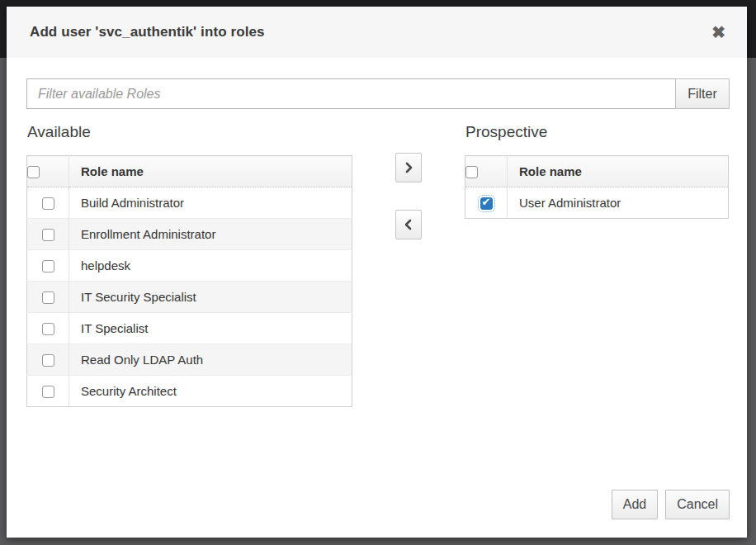 The image size is (756, 545). What do you see at coordinates (702, 94) in the screenshot?
I see `filter-button: Filter` at bounding box center [702, 94].